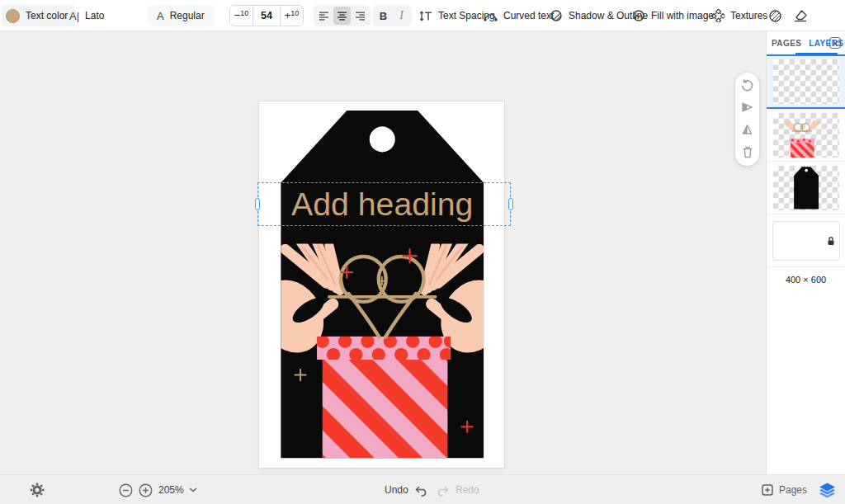 Image resolution: width=845 pixels, height=504 pixels. What do you see at coordinates (267, 16) in the screenshot?
I see `font-size-input` at bounding box center [267, 16].